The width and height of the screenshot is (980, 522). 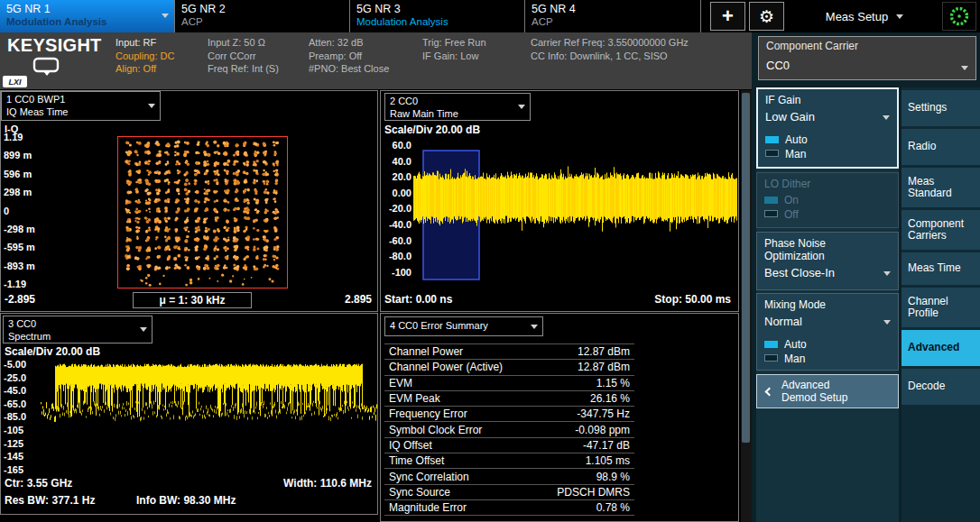 What do you see at coordinates (244, 69) in the screenshot?
I see `status-line: Freq Ref: Int (S)` at bounding box center [244, 69].